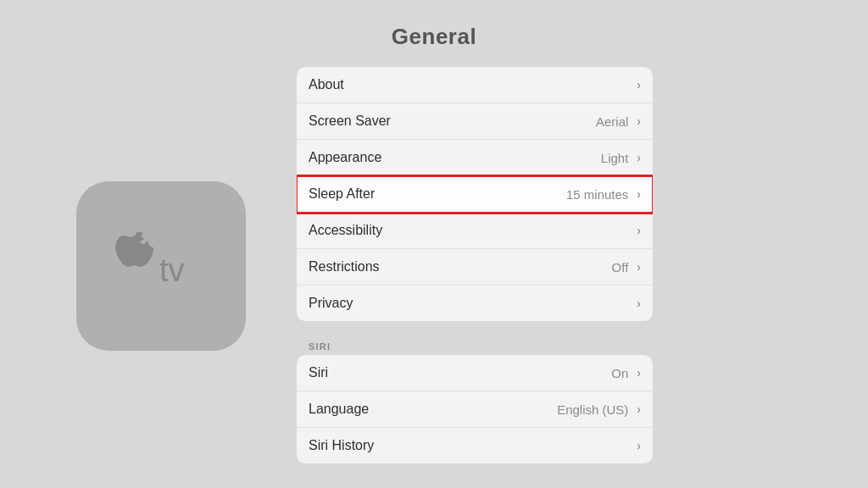 The image size is (868, 488). What do you see at coordinates (475, 410) in the screenshot?
I see `settings-row-language: LanguageEnglish (US)›` at bounding box center [475, 410].